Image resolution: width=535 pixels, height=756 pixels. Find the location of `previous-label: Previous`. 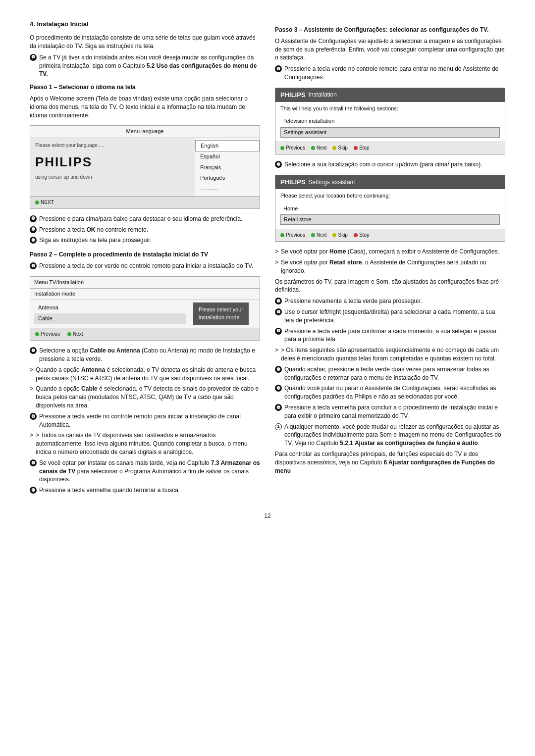

previous-label: Previous is located at coordinates (51, 334).